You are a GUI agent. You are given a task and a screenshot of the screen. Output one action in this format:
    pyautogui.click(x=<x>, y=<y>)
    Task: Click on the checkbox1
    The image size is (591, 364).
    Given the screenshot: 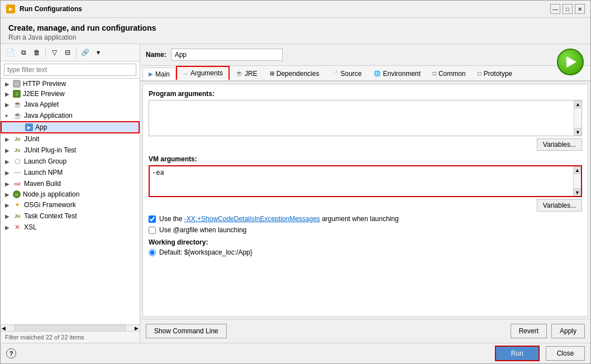 What is the action you would take?
    pyautogui.click(x=152, y=219)
    